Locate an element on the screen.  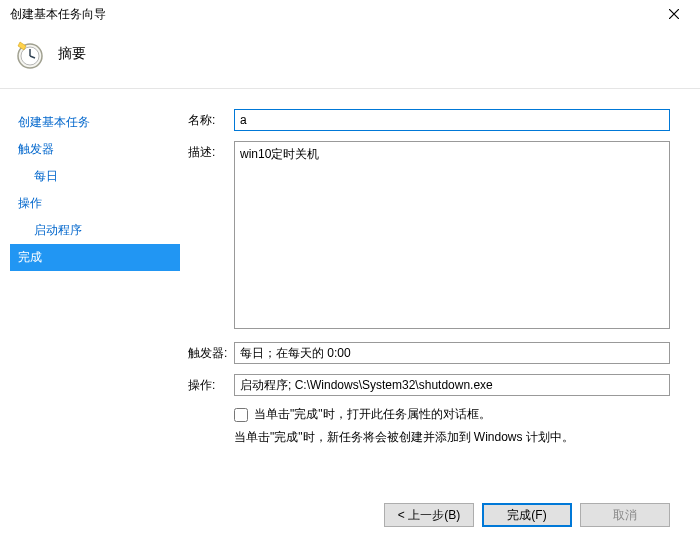
trigger-row: 触发器: is located at coordinates (429, 353).